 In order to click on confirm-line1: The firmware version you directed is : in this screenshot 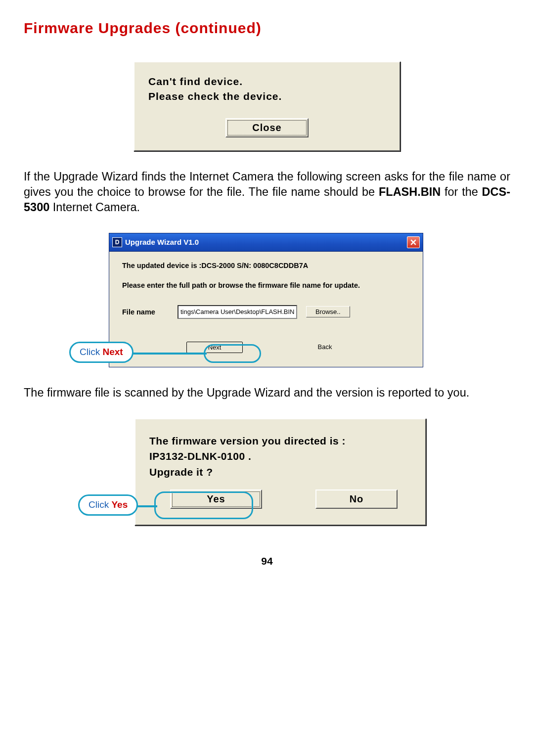, I will do `click(280, 441)`.